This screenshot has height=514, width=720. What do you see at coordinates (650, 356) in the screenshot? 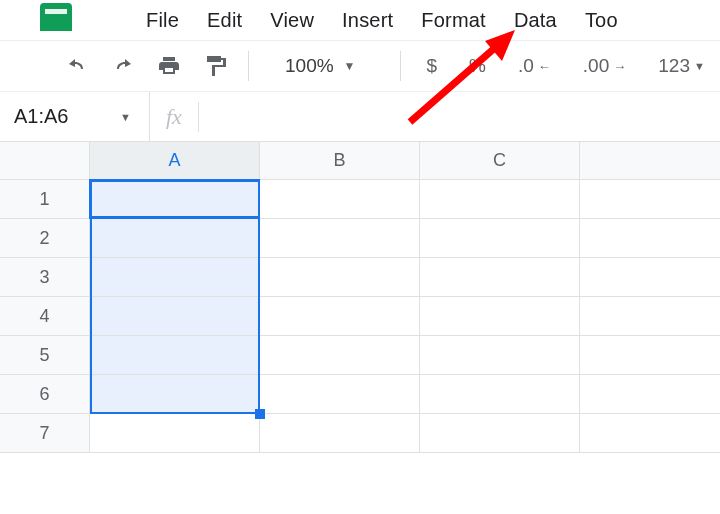
I see `cell-D5` at bounding box center [650, 356].